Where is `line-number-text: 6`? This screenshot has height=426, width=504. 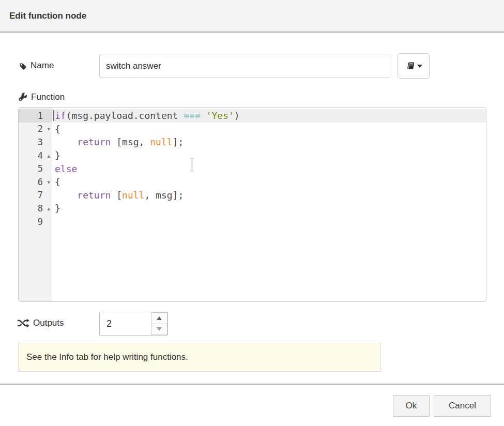 line-number-text: 6 is located at coordinates (40, 182).